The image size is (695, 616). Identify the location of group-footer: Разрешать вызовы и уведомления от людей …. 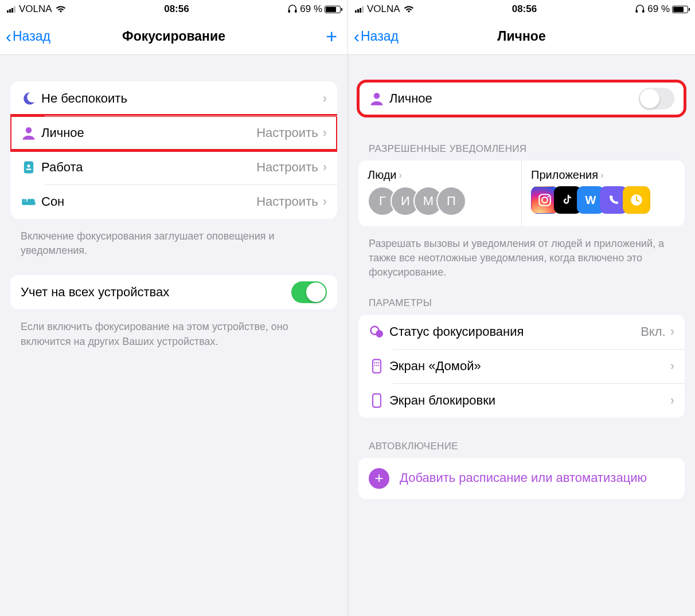
(522, 265).